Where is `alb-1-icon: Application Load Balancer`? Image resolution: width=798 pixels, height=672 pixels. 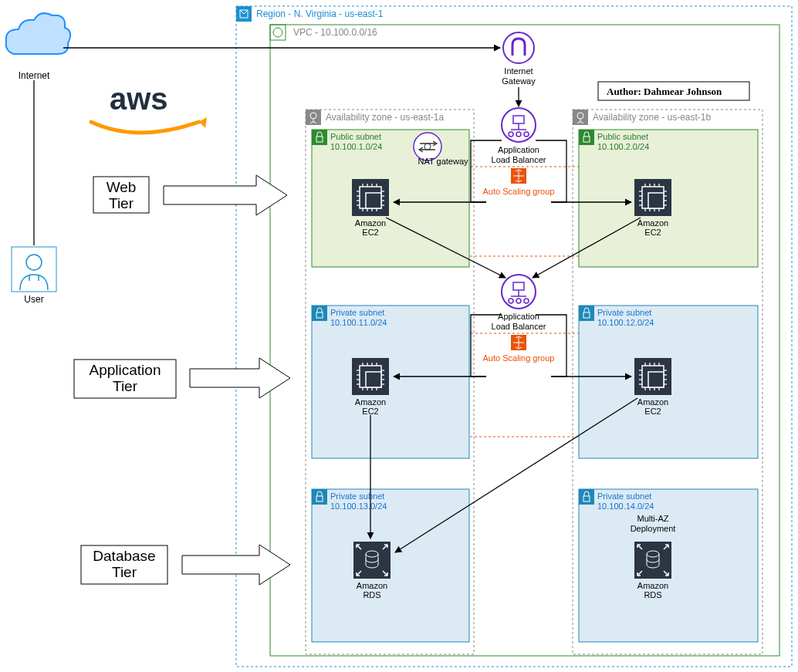 alb-1-icon: Application Load Balancer is located at coordinates (519, 136).